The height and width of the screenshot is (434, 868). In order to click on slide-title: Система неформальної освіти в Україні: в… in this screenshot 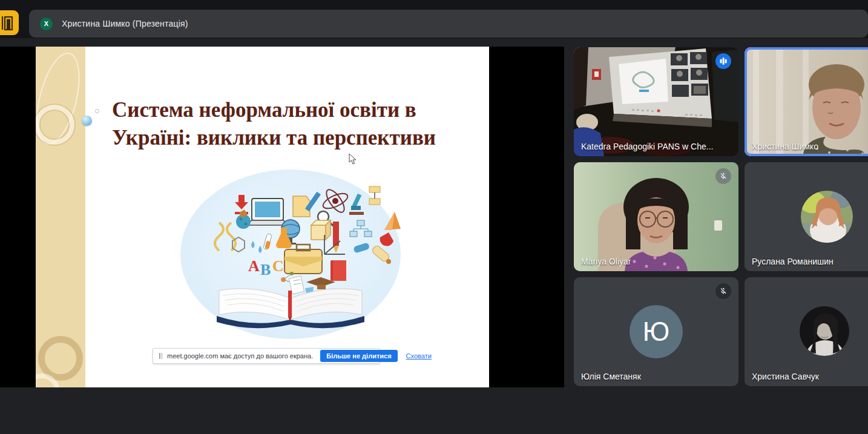, I will do `click(288, 124)`.